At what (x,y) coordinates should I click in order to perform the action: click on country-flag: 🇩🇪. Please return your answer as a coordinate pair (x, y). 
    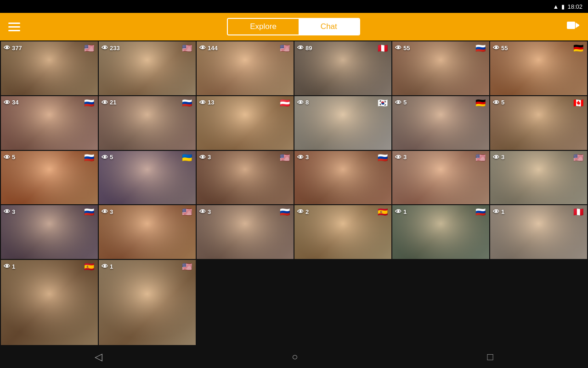
    Looking at the image, I should click on (579, 48).